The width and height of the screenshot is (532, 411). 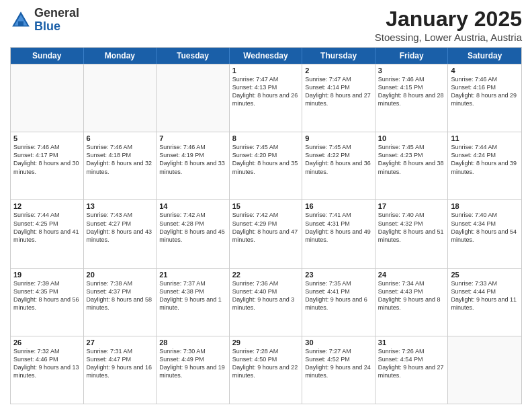 I want to click on header-day-saturday: Saturday, so click(x=485, y=56).